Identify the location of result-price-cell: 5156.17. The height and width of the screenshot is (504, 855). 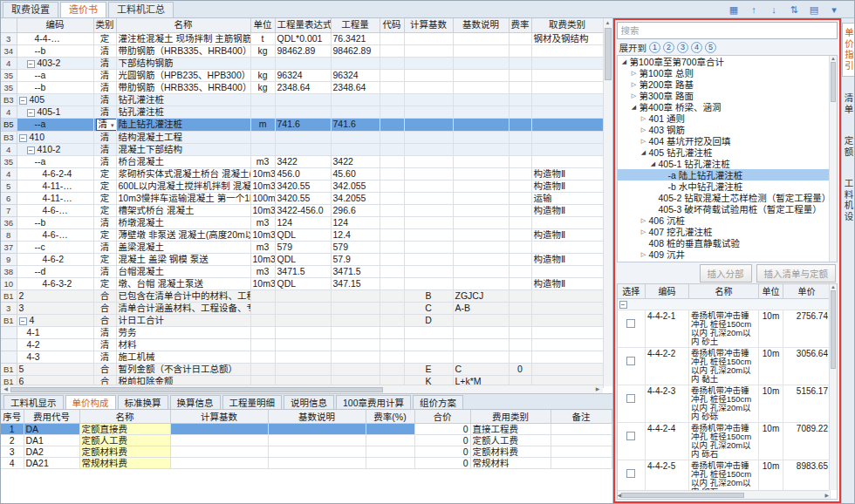
(807, 403).